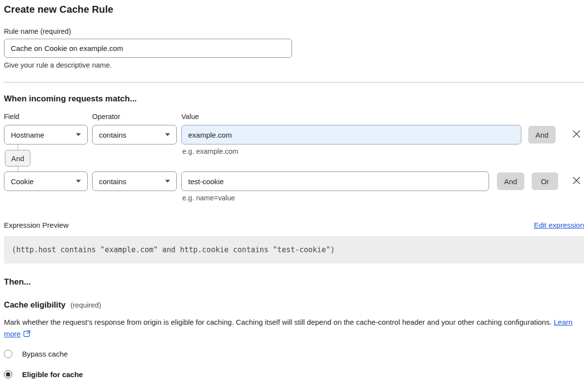  Describe the element at coordinates (148, 48) in the screenshot. I see `rule-name-input` at that location.